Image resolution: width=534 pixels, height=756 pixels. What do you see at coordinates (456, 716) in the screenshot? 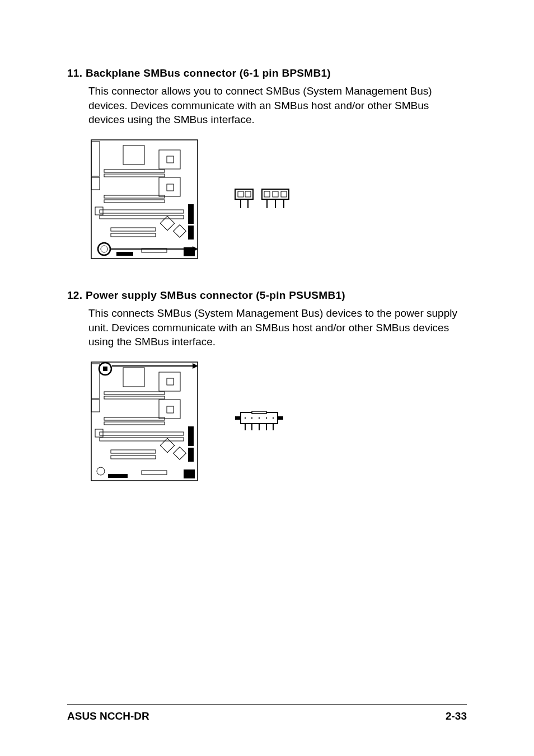
I see `footer-right: 2-33` at bounding box center [456, 716].